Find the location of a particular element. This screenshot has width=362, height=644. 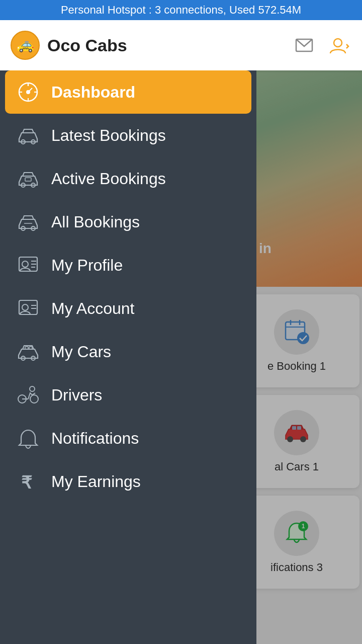

dashboard-icon is located at coordinates (28, 92).